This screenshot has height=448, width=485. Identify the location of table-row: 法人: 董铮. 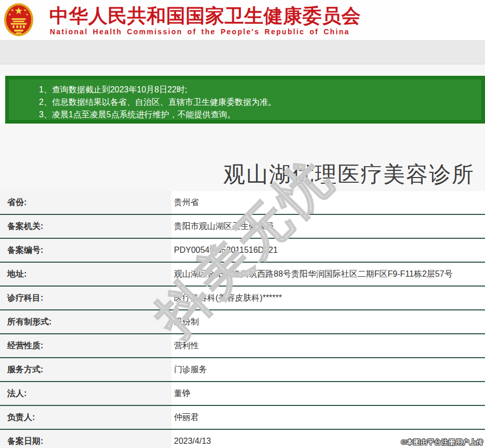
(243, 394).